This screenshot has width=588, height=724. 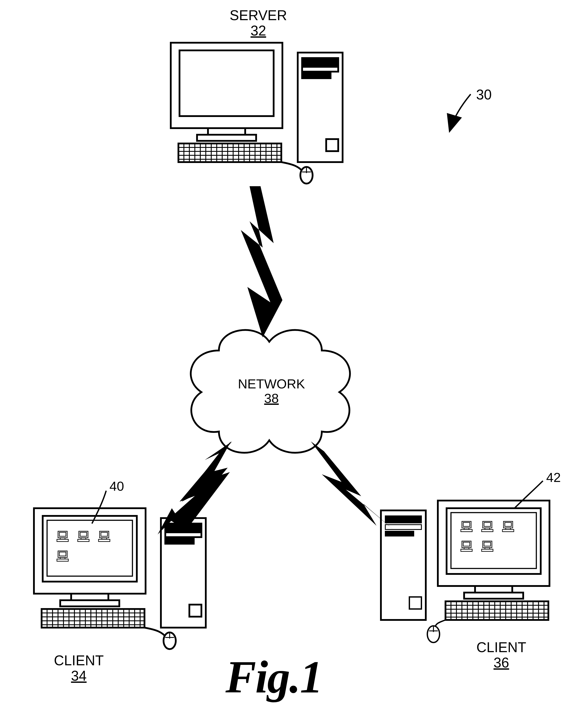 What do you see at coordinates (484, 95) in the screenshot?
I see `ref-30: 30` at bounding box center [484, 95].